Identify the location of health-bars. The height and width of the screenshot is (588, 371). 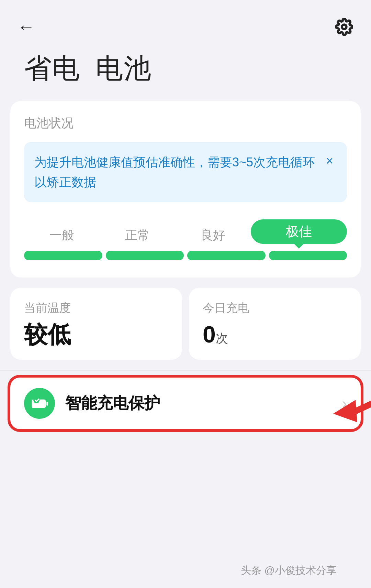
(186, 255).